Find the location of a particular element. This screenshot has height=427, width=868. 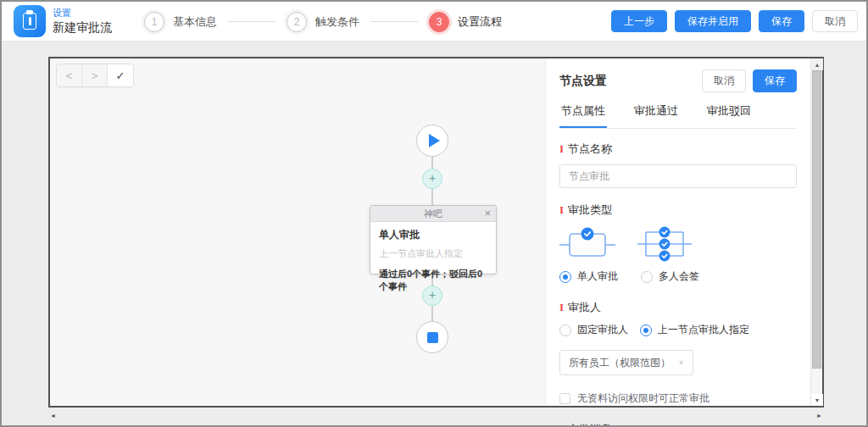

step-set-process: 3 设置流程 is located at coordinates (465, 22).